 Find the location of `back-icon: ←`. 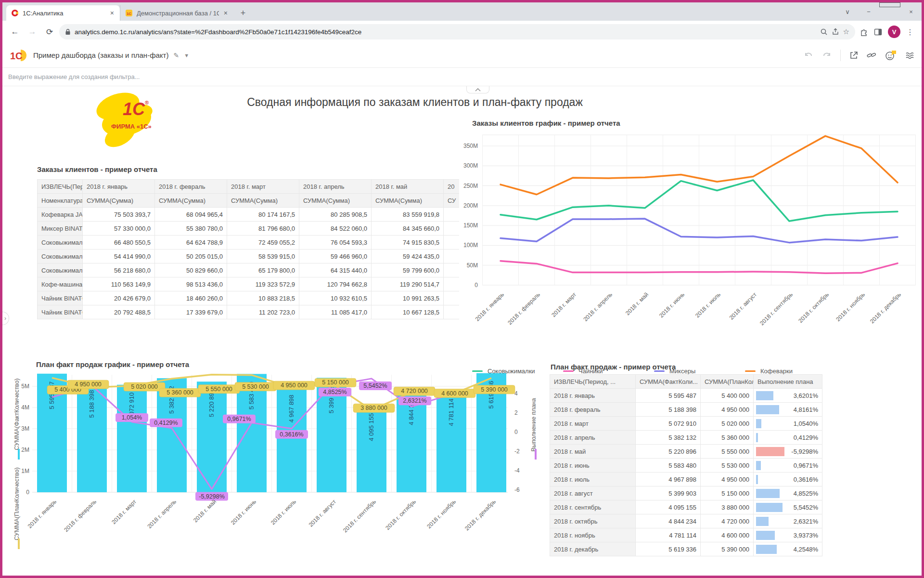

back-icon: ← is located at coordinates (15, 32).